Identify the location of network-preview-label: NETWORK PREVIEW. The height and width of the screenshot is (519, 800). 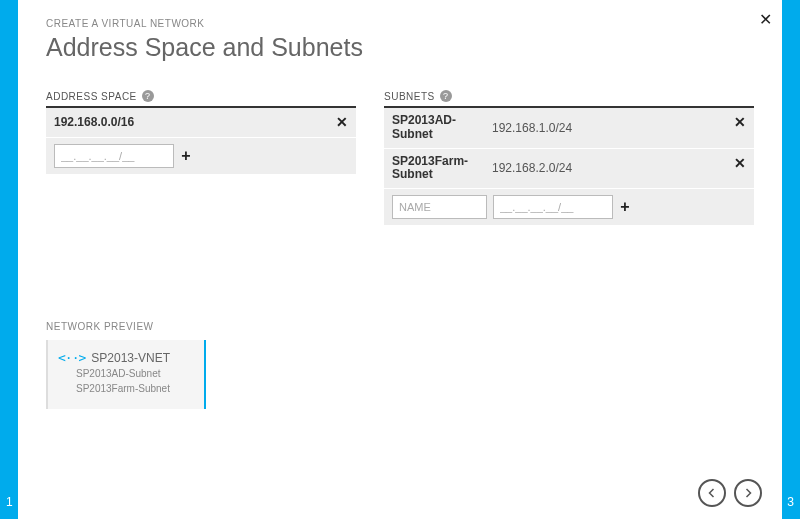
(400, 326).